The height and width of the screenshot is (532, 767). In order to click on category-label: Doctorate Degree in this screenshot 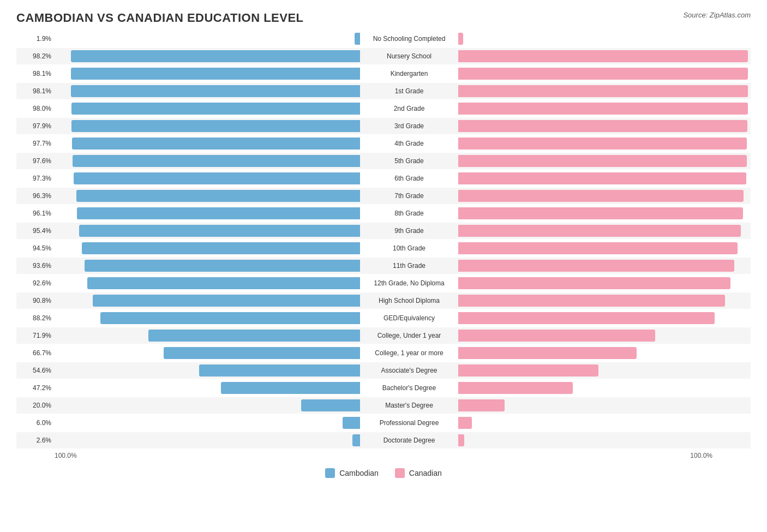, I will do `click(409, 440)`.